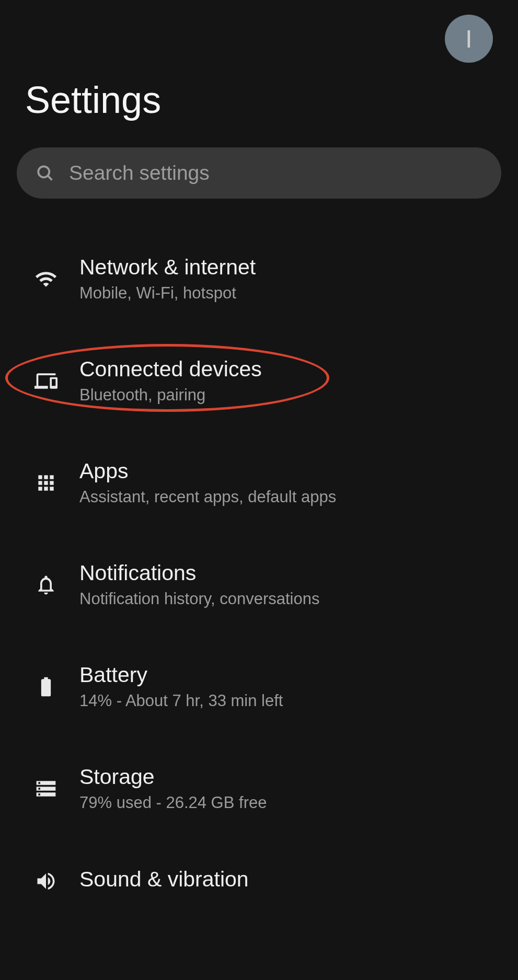 This screenshot has height=980, width=518. I want to click on settings-item-battery: Battery 14% - About 7 hr, 33 min left, so click(259, 687).